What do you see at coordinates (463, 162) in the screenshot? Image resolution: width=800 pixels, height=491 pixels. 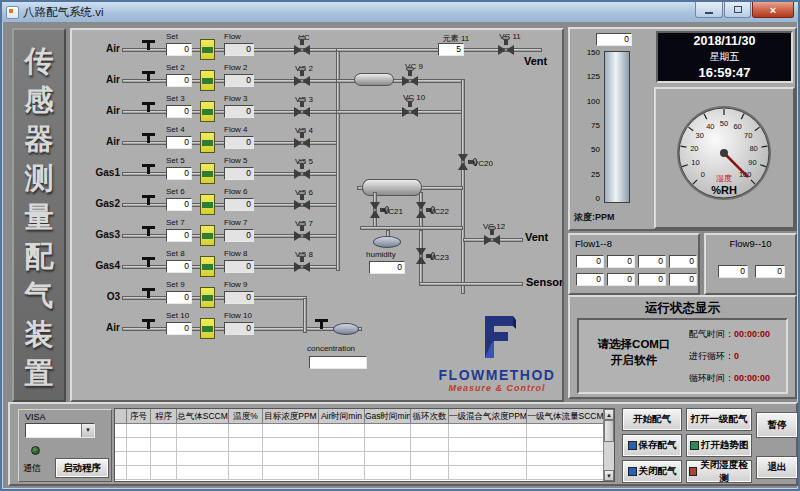 I see `vc20-valve-icon` at bounding box center [463, 162].